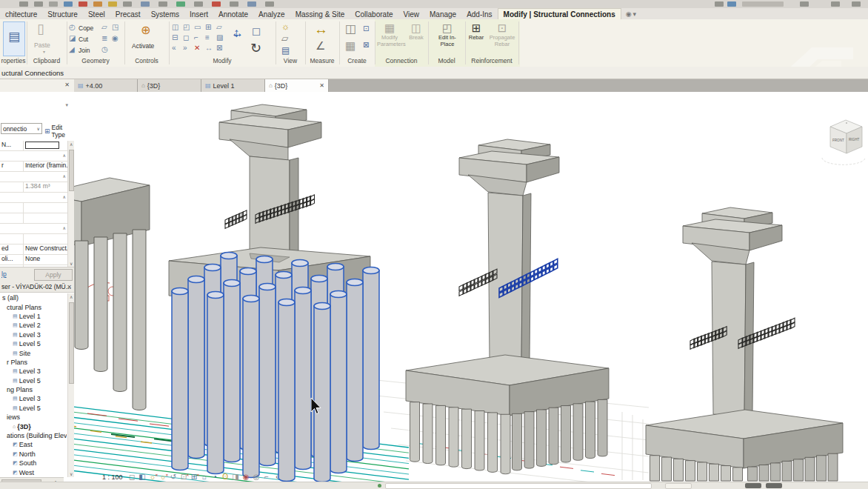  Describe the element at coordinates (70, 287) in the screenshot. I see `close-icon: ✕` at that location.